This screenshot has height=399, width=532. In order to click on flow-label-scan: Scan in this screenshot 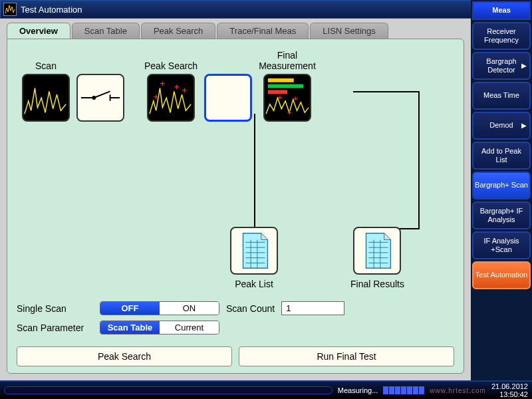, I will do `click(46, 59)`.